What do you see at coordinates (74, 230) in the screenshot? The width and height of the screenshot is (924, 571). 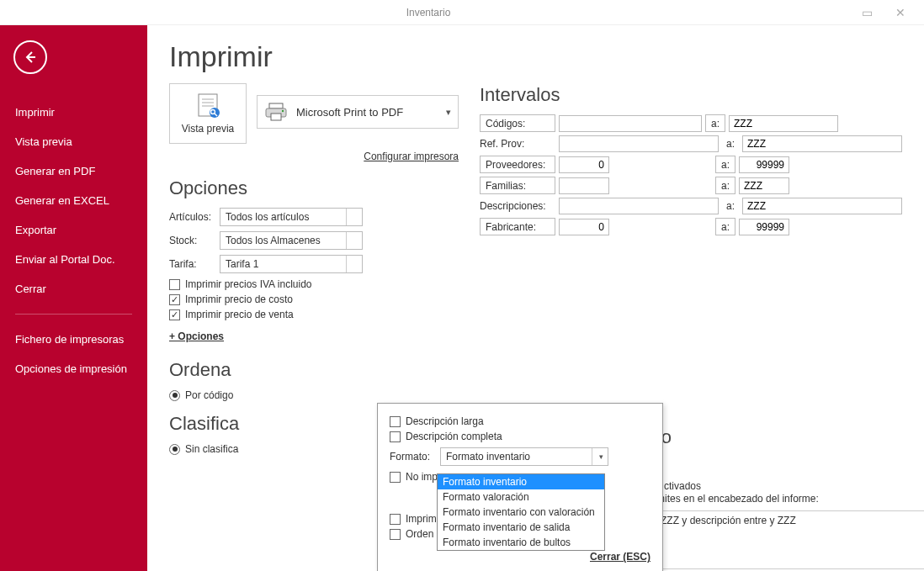 I see `sidebar-item-exportar: Exportar` at bounding box center [74, 230].